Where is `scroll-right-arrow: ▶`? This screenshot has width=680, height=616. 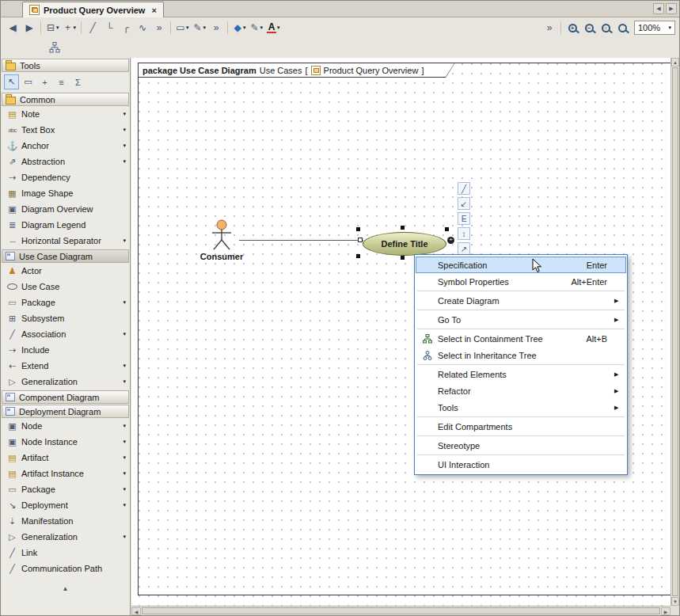 scroll-right-arrow: ▶ is located at coordinates (666, 611).